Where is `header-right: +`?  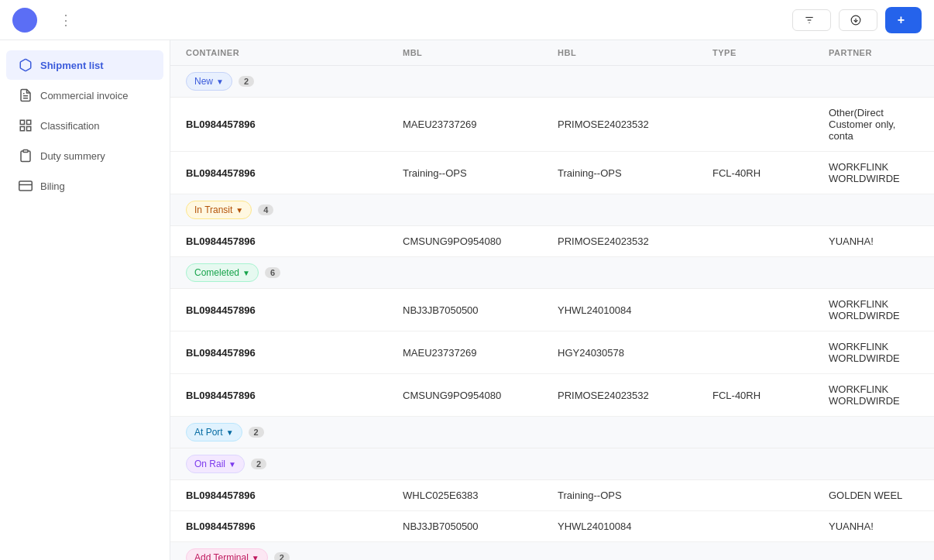 header-right: + is located at coordinates (857, 20).